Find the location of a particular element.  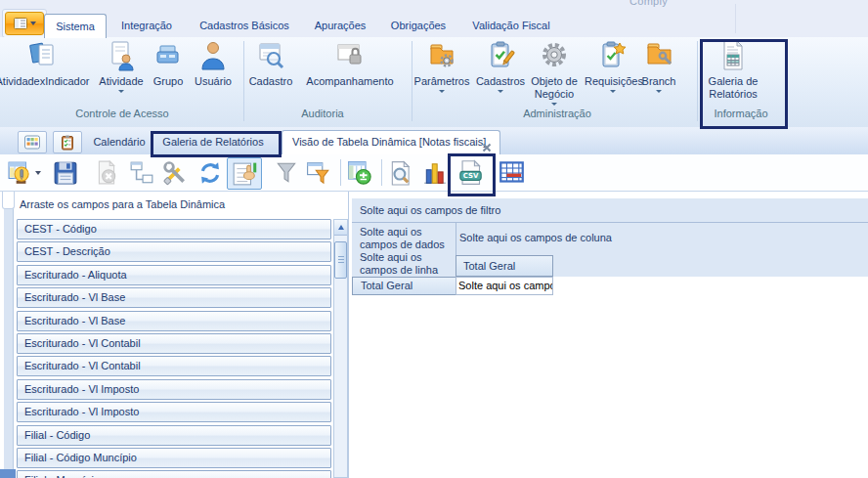

chart-icon is located at coordinates (435, 173).